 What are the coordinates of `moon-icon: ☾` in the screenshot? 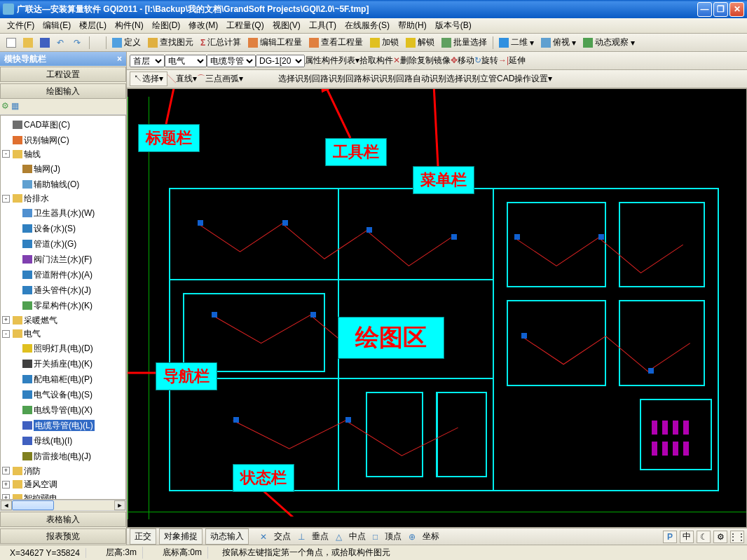 It's located at (704, 537).